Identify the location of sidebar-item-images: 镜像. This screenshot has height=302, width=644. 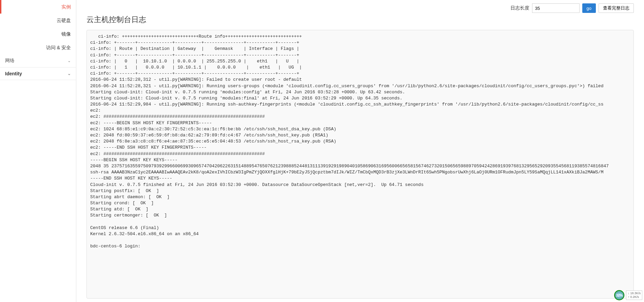
(38, 34).